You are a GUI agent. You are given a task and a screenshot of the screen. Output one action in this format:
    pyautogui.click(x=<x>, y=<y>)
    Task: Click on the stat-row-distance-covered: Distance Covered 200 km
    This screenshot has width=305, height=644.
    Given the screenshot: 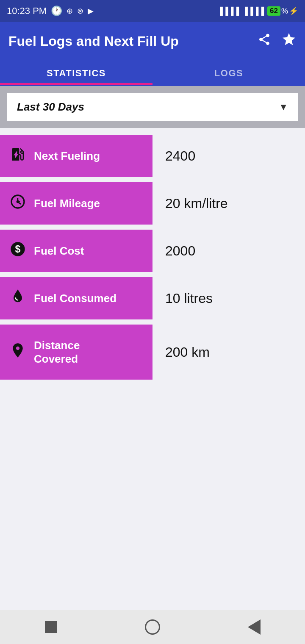 What is the action you would take?
    pyautogui.click(x=152, y=352)
    